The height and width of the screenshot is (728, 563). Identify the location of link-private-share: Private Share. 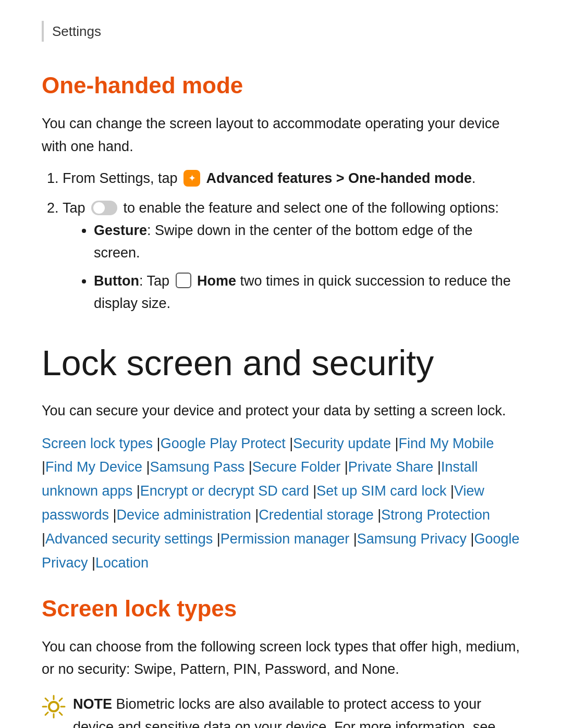
(391, 467).